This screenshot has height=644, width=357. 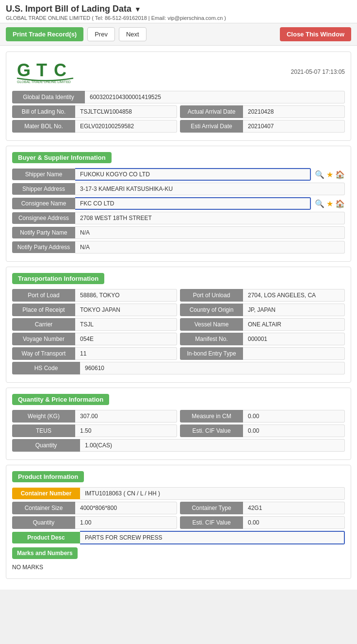 What do you see at coordinates (178, 538) in the screenshot?
I see `product-desc-row: Product Desc PARTS FOR SCREW PRESS` at bounding box center [178, 538].